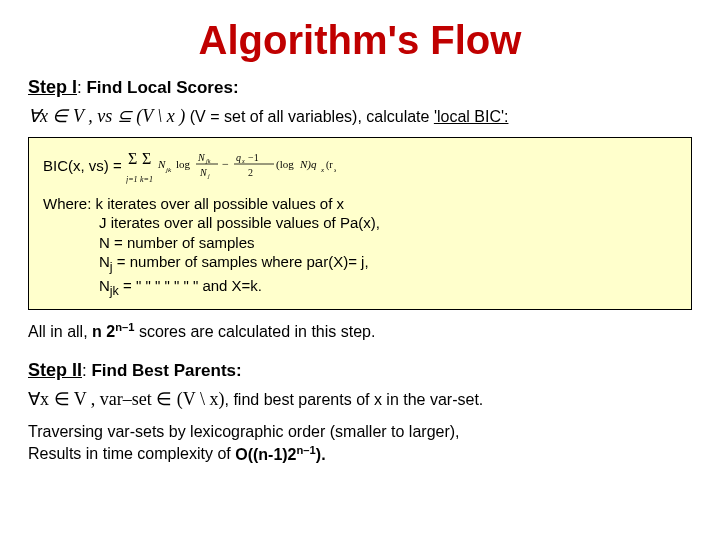 The width and height of the screenshot is (720, 540). What do you see at coordinates (472, 116) in the screenshot?
I see `step1-local-bic: 'local BIC':` at bounding box center [472, 116].